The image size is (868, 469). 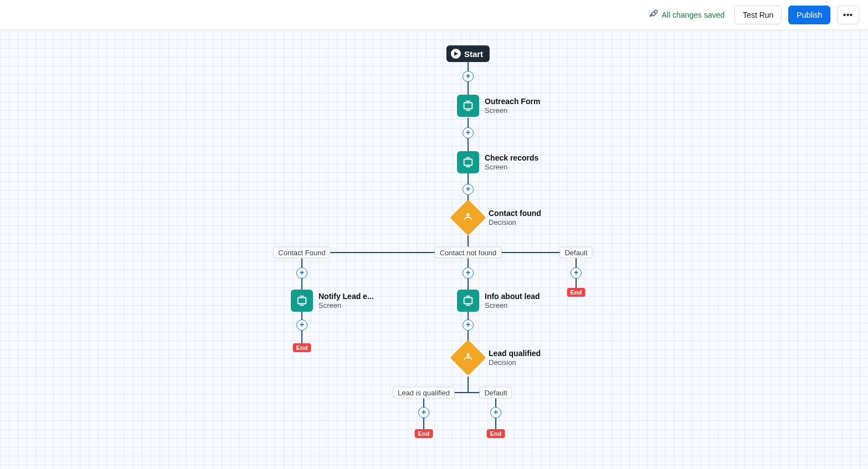 I want to click on node-title: Contact found, so click(x=515, y=214).